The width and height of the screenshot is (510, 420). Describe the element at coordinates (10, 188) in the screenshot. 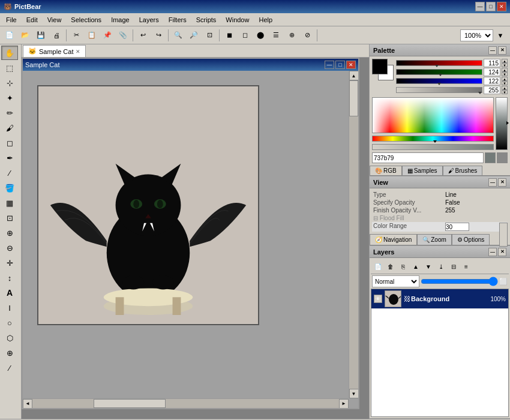

I see `tool-fill: 🪣` at that location.